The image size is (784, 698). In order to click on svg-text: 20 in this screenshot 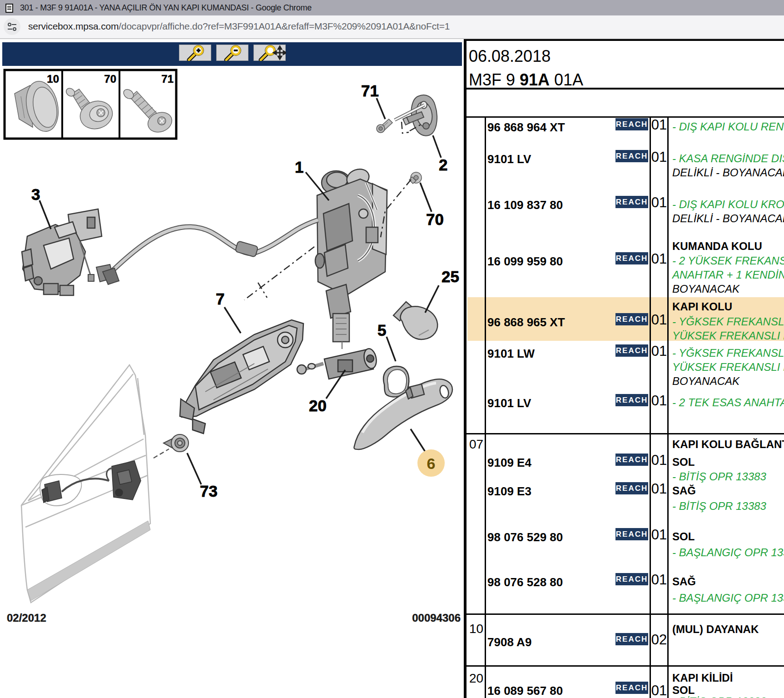, I will do `click(318, 405)`.